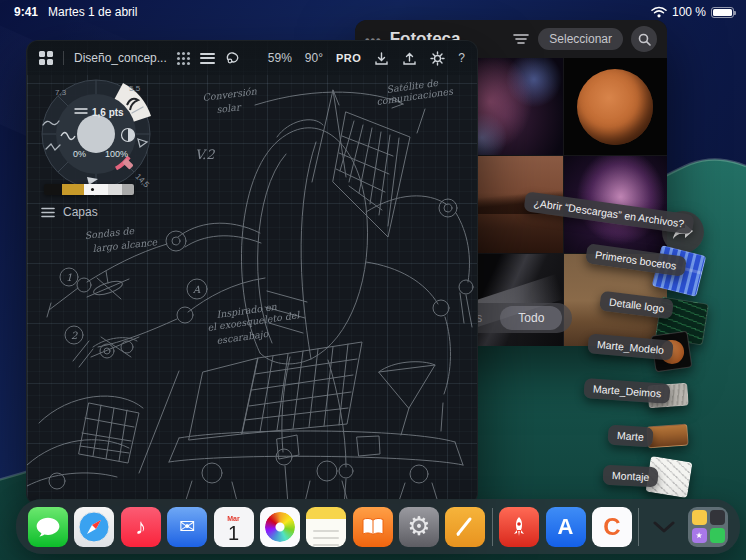  What do you see at coordinates (234, 527) in the screenshot?
I see `dock-icon-calendar: Mar 1` at bounding box center [234, 527].